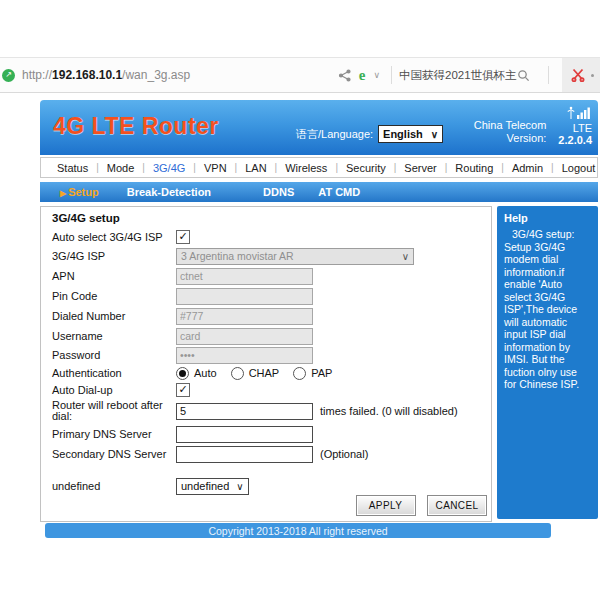  I want to click on version-value: 2.2.0.4, so click(575, 140).